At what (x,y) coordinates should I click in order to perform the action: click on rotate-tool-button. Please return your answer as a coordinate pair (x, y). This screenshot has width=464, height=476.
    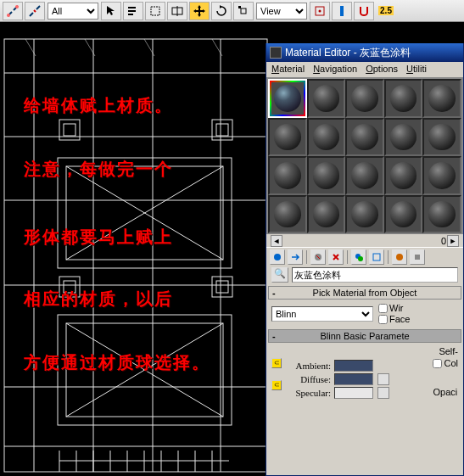
    Looking at the image, I should click on (221, 11).